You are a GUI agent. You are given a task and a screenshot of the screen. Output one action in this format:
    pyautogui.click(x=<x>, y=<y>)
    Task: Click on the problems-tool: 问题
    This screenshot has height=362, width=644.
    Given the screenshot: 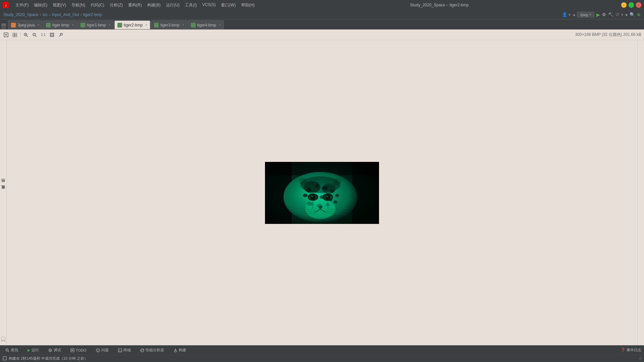 What is the action you would take?
    pyautogui.click(x=102, y=350)
    